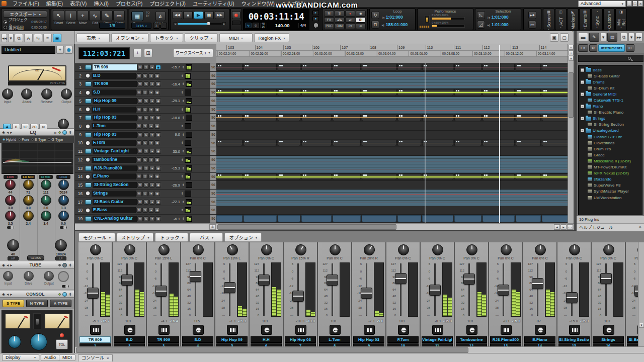 Image resolution: width=644 pixels, height=362 pixels. I want to click on hp-button: HP, so click(13, 258).